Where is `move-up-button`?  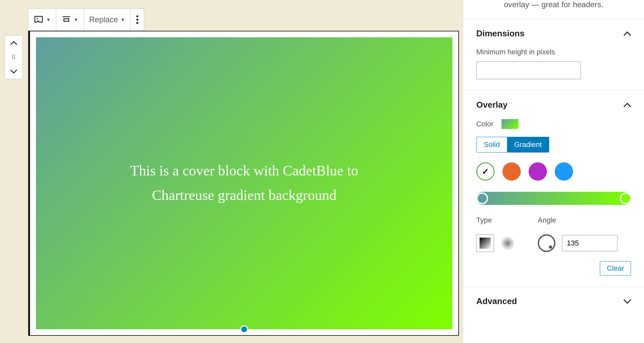
move-up-button is located at coordinates (14, 43).